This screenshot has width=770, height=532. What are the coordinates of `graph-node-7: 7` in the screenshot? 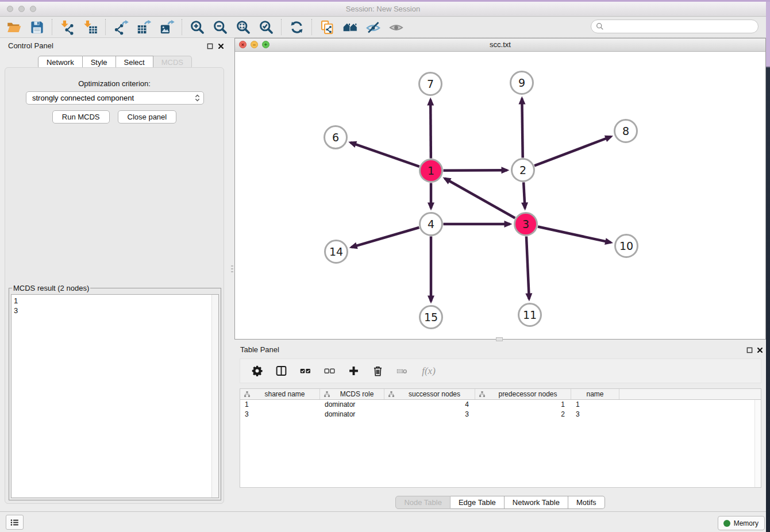 It's located at (431, 84).